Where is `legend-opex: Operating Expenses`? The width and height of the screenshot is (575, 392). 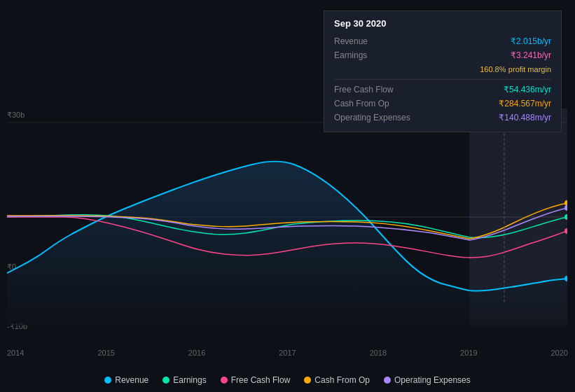 legend-opex: Operating Expenses is located at coordinates (427, 380).